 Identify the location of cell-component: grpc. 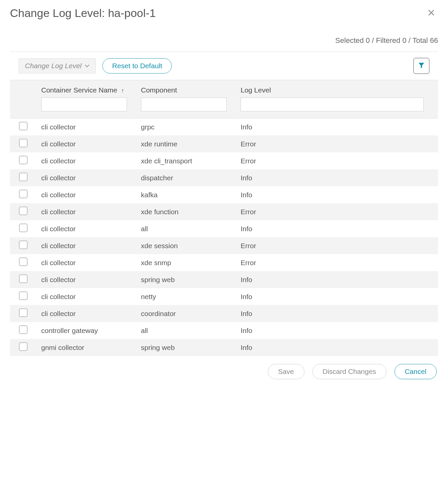
(186, 127).